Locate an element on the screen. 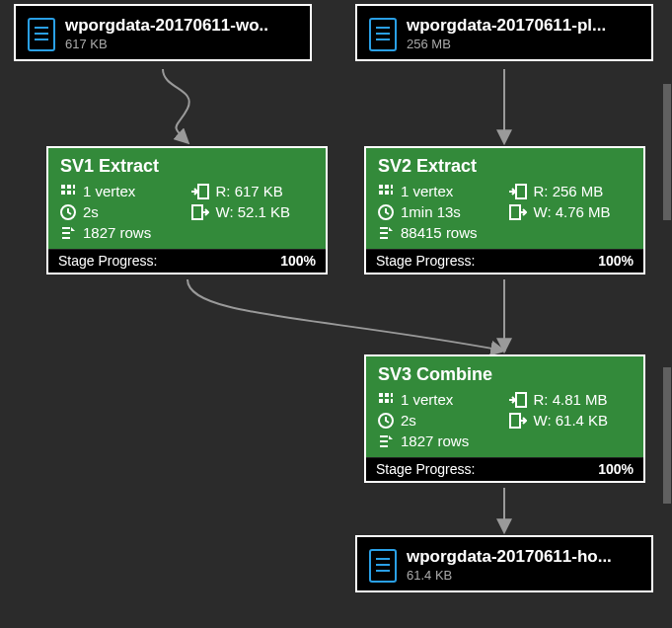 The width and height of the screenshot is (672, 628). stage-title: SV3 Combine is located at coordinates (505, 375).